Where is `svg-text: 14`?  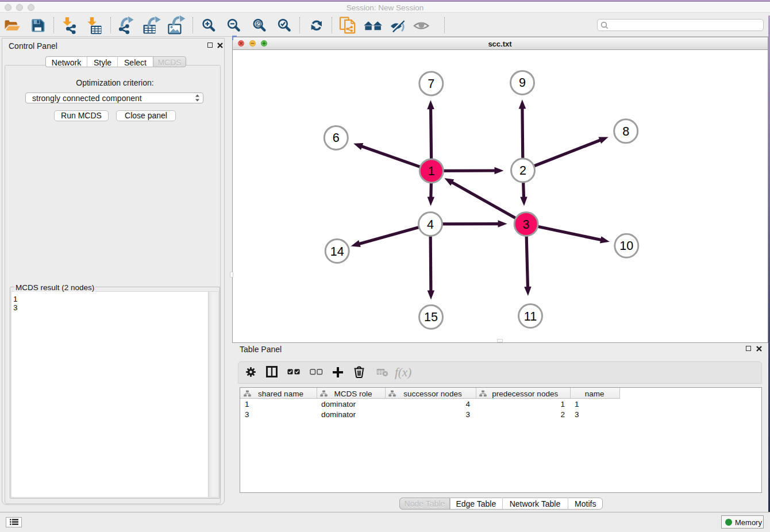
svg-text: 14 is located at coordinates (337, 252).